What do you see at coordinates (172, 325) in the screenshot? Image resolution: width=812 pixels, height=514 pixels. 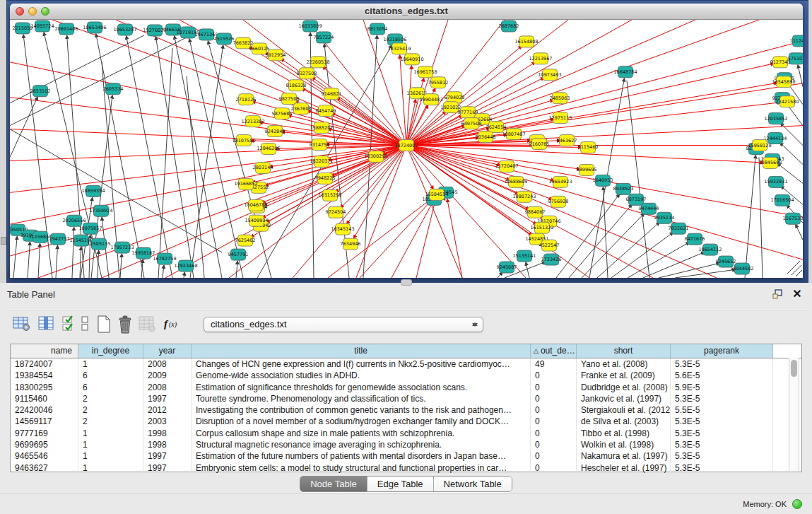 I see `function-builder-icon: f(x)` at bounding box center [172, 325].